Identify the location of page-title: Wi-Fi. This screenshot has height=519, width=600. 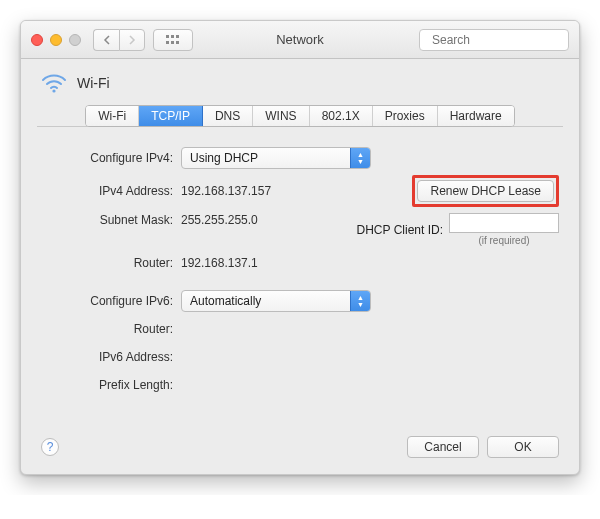
(94, 83).